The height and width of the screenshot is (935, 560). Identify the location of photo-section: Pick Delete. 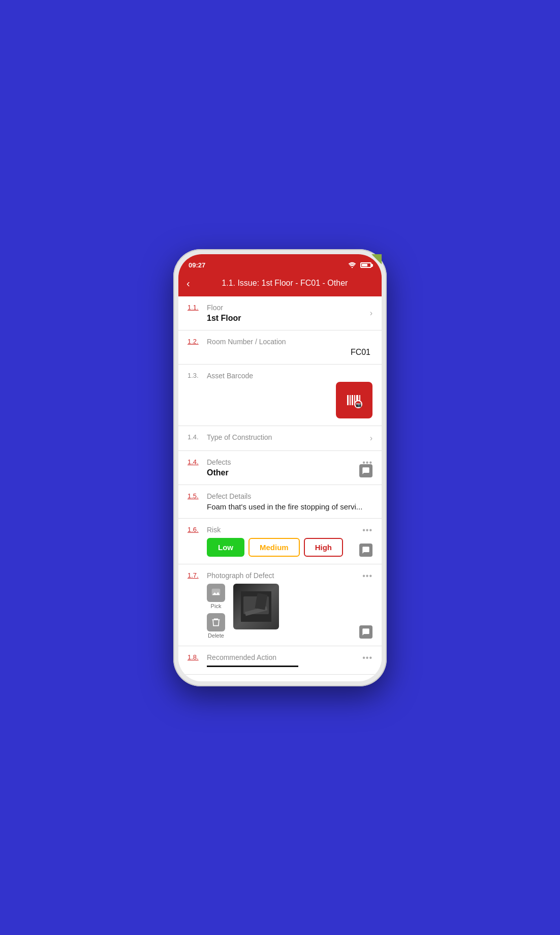
(280, 611).